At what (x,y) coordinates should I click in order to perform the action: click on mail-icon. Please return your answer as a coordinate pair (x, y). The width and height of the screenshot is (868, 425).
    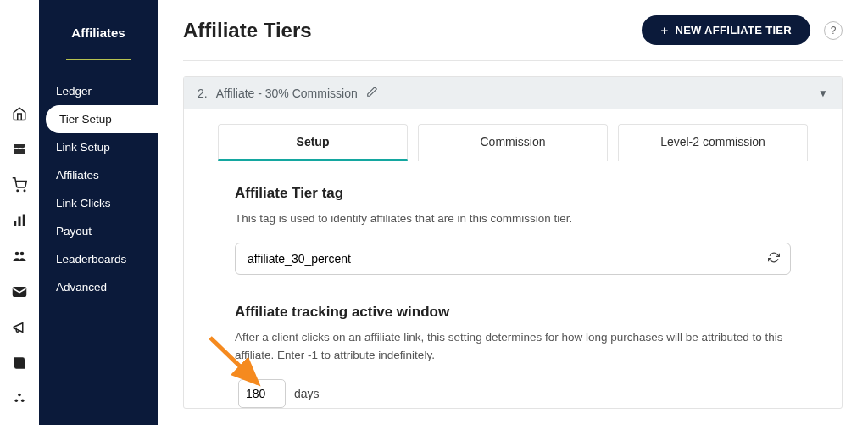
    Looking at the image, I should click on (19, 292).